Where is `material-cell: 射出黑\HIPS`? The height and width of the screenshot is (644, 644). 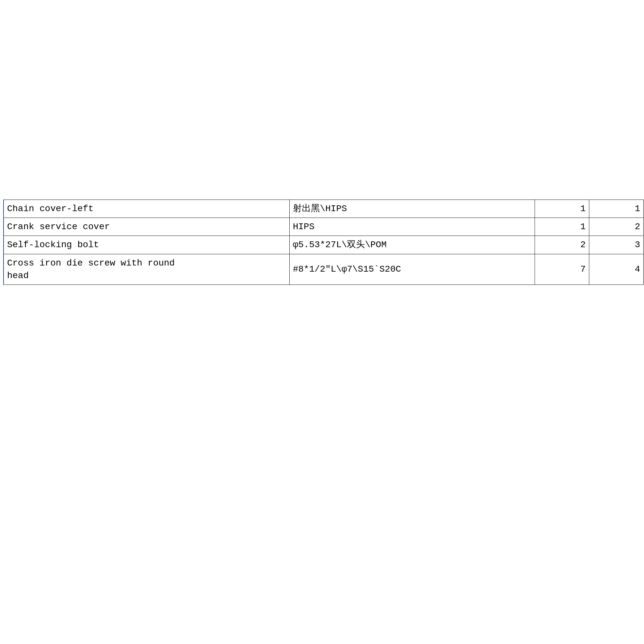
material-cell: 射出黑\HIPS is located at coordinates (412, 209).